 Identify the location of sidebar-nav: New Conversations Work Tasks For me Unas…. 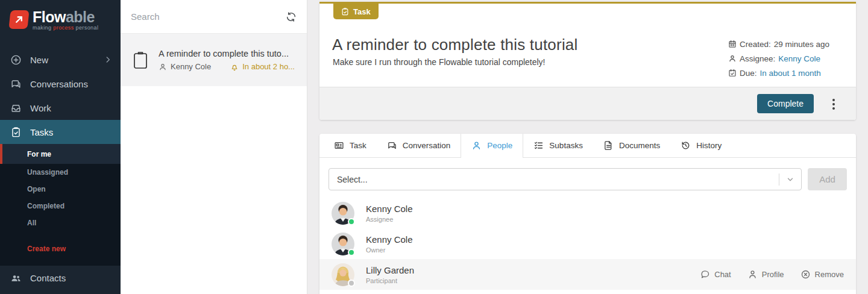
(60, 171).